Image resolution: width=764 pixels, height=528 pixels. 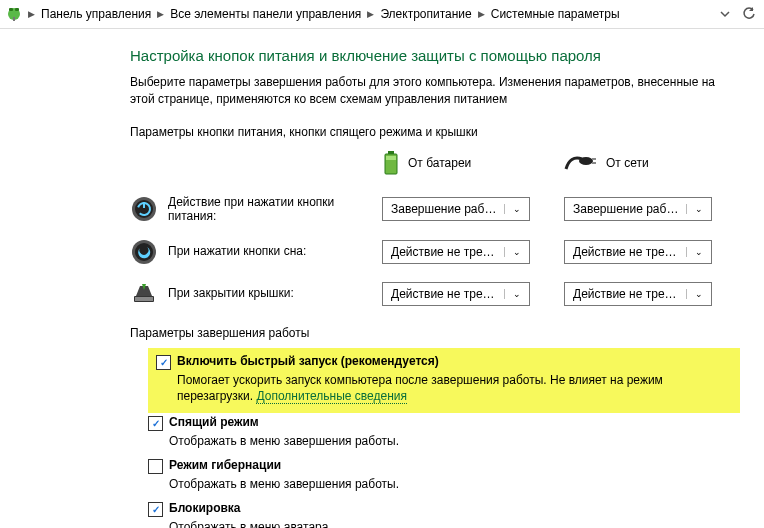 What do you see at coordinates (444, 432) in the screenshot?
I see `sleep-option: Спящий режим Отображать в меню завершени…` at bounding box center [444, 432].